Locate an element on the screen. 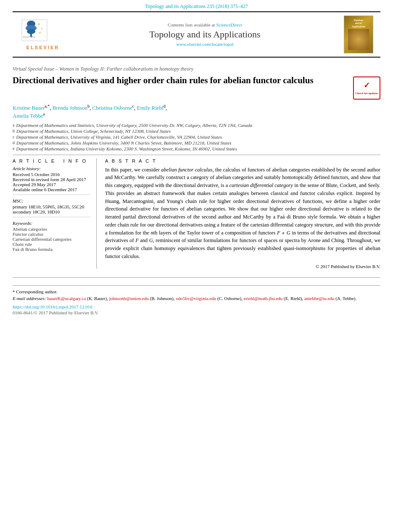 The height and width of the screenshot is (532, 393). email-label: E-mail addresses: is located at coordinates (29, 298).